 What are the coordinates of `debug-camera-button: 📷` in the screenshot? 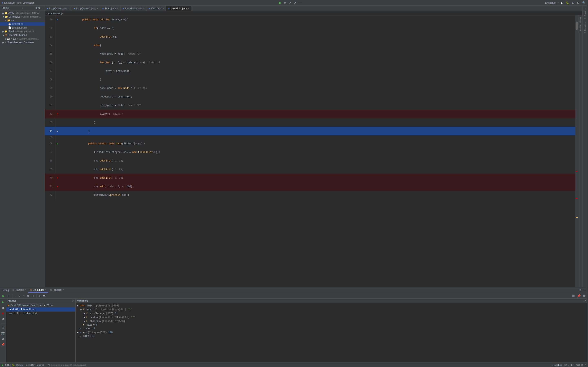 It's located at (3, 333).